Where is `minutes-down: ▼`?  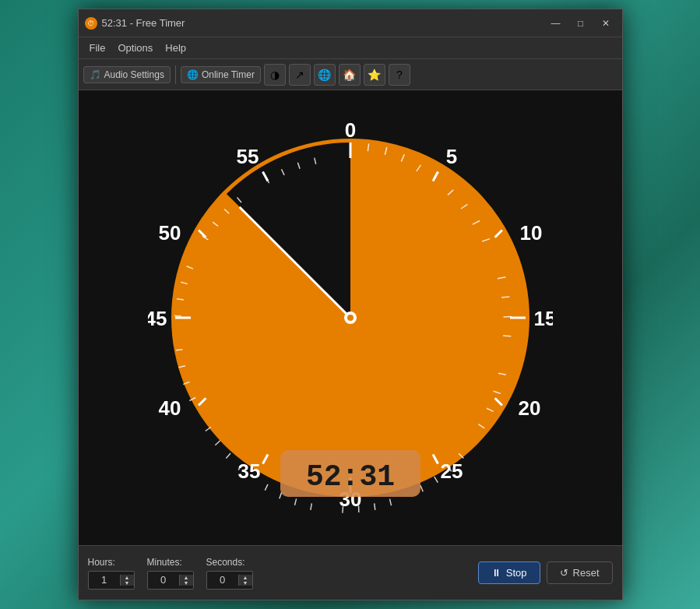 minutes-down: ▼ is located at coordinates (187, 583).